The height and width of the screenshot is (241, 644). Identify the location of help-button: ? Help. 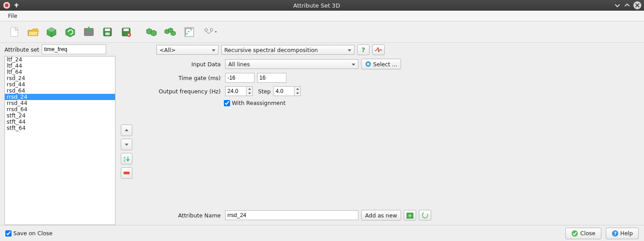
(623, 233).